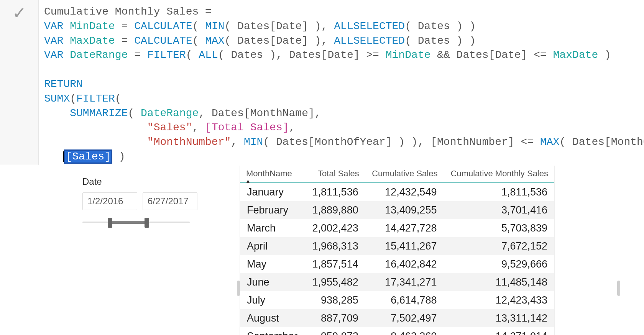 This screenshot has width=644, height=335. I want to click on cell-month: April, so click(272, 246).